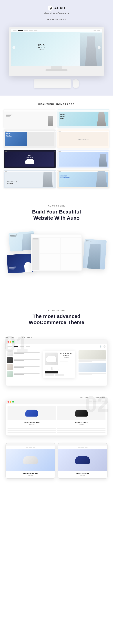 Image resolution: width=113 pixels, height=644 pixels. I want to click on tablet-right-person, so click(94, 256).